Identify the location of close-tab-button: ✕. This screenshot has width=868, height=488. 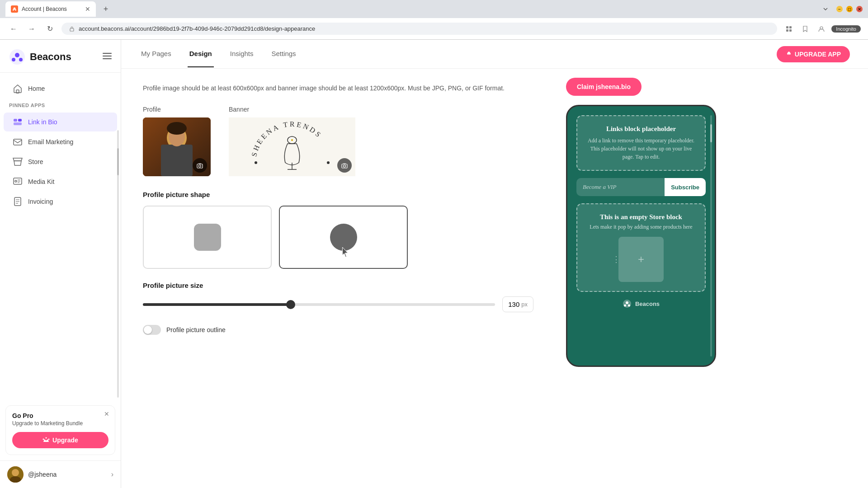
(88, 9).